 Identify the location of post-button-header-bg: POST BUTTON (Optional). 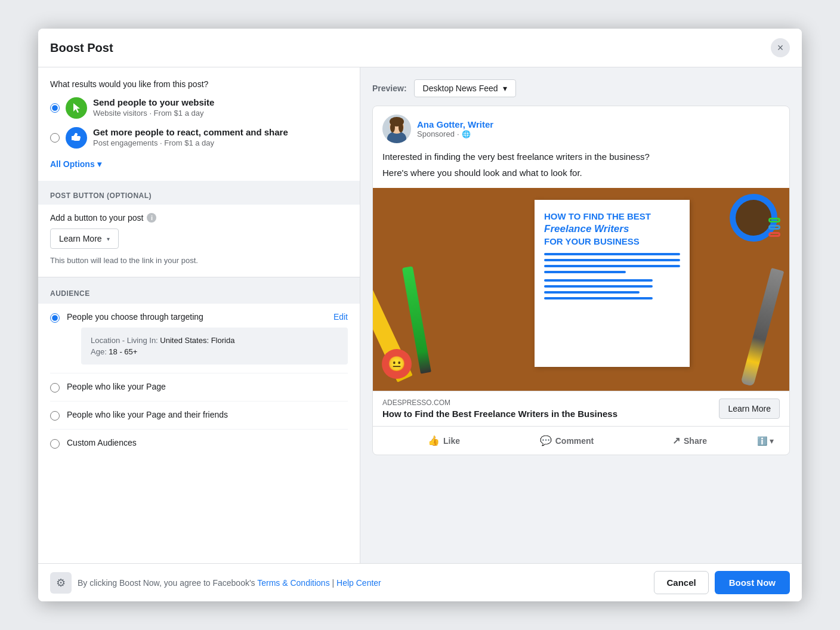
(199, 193).